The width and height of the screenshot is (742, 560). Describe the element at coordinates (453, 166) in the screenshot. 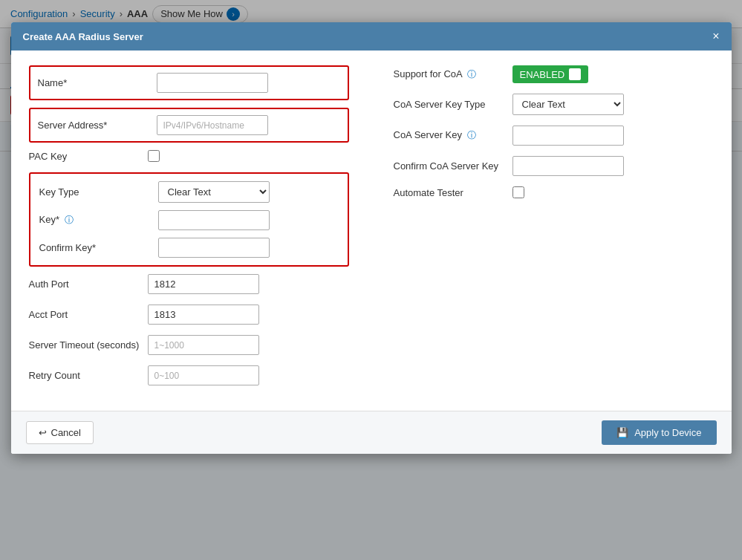

I see `confirm-coa-server-key-label: Confirm CoA Server Key` at that location.